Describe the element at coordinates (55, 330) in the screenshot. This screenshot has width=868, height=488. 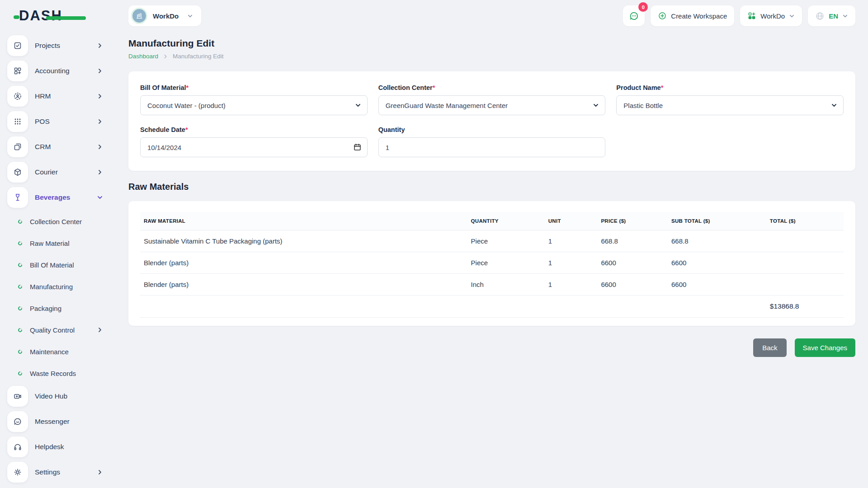
I see `sidebar-item-quality-control: Quality Control` at that location.